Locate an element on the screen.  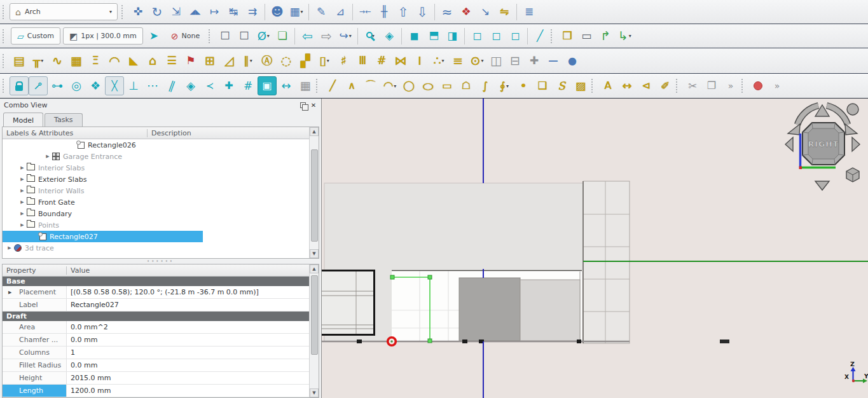
property-value: Rectangle027 is located at coordinates (188, 305).